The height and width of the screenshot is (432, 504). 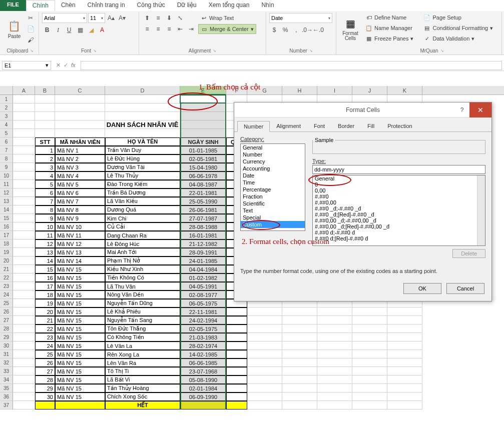 I want to click on formula-input, so click(x=291, y=66).